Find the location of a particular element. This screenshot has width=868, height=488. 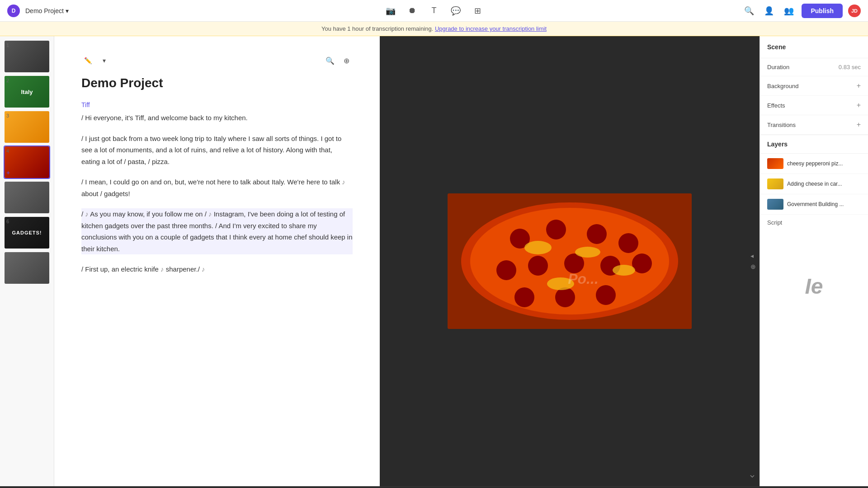

ie-placeholder: Ie is located at coordinates (814, 286).